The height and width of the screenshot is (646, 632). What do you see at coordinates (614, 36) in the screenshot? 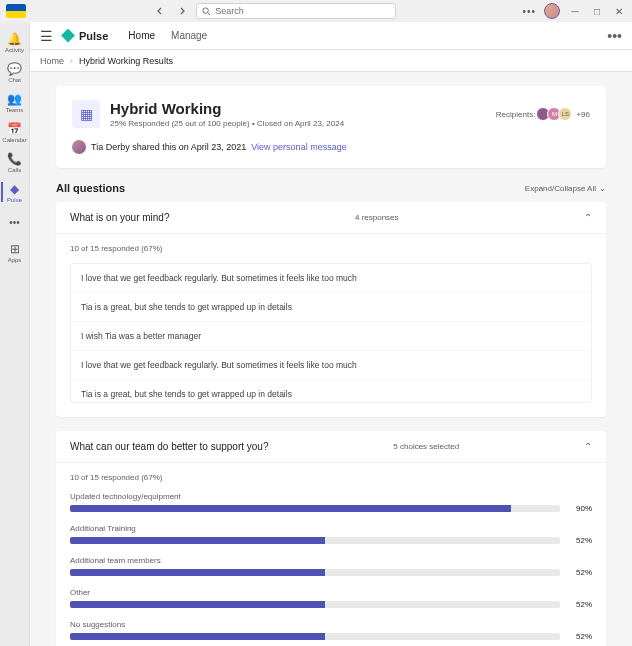
I see `app-more-button: •••` at bounding box center [614, 36].